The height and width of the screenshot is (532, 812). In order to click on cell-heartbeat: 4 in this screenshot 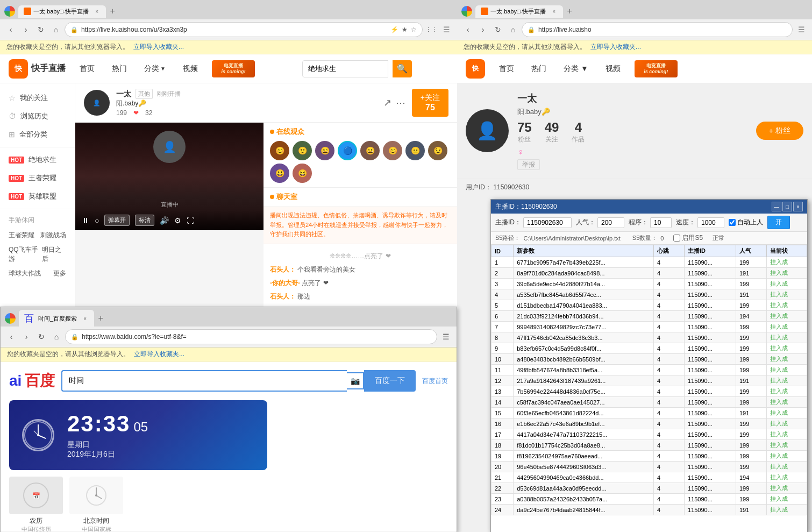, I will do `click(669, 402)`.